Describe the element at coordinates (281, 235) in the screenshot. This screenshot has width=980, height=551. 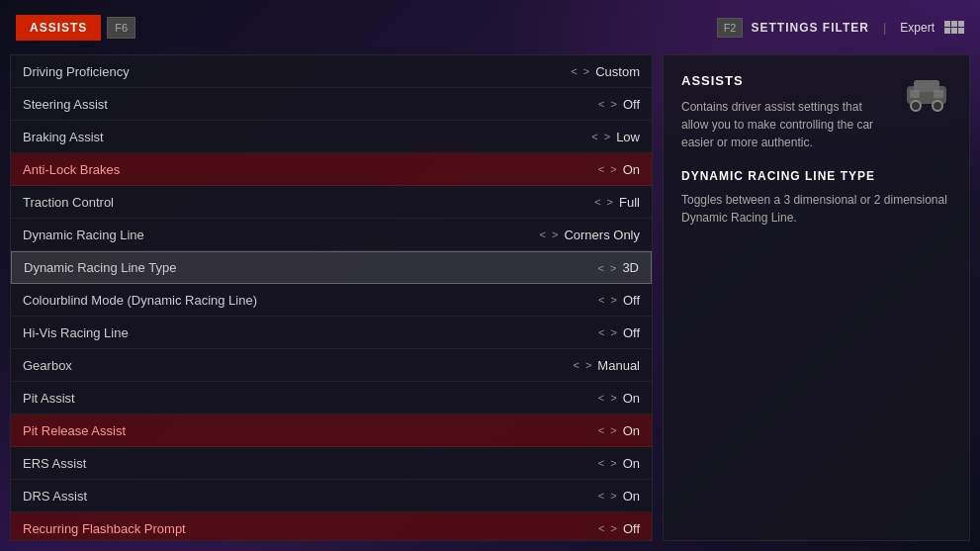
I see `row-label-dynamic-racing-line: Dynamic Racing Line` at that location.